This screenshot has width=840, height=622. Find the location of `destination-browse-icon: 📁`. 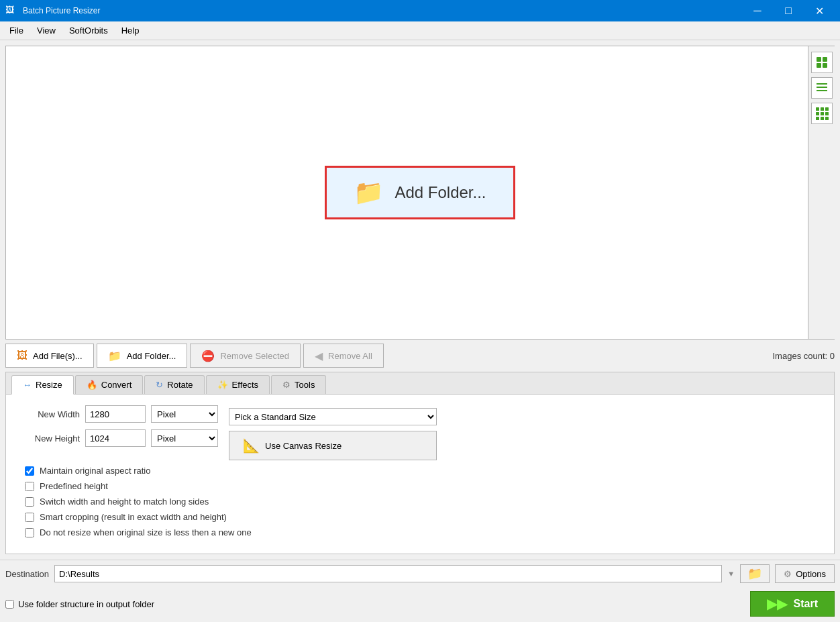

destination-browse-icon: 📁 is located at coordinates (755, 574).